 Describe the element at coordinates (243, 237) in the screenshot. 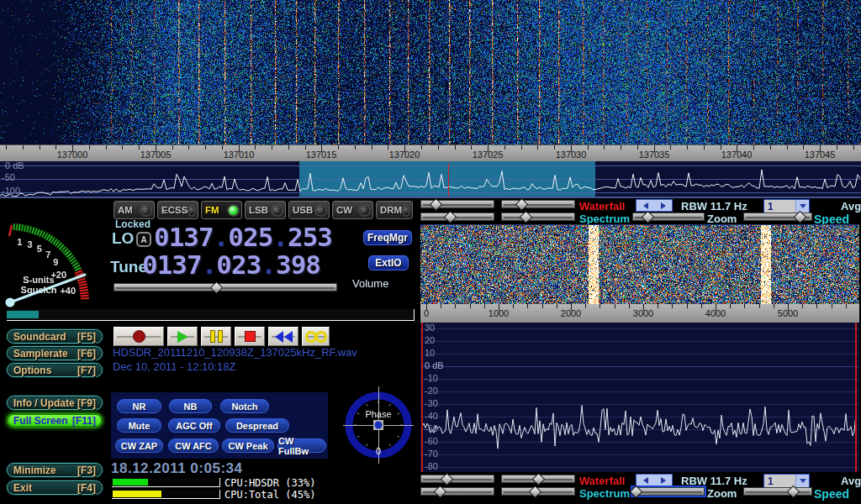

I see `lo-frequency-display: 0137.025.253` at that location.